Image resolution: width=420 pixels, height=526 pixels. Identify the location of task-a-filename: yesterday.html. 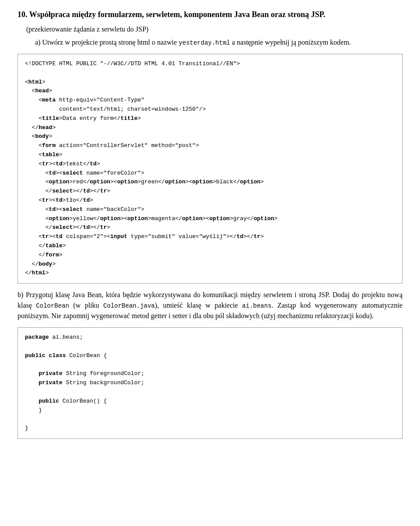
(204, 43).